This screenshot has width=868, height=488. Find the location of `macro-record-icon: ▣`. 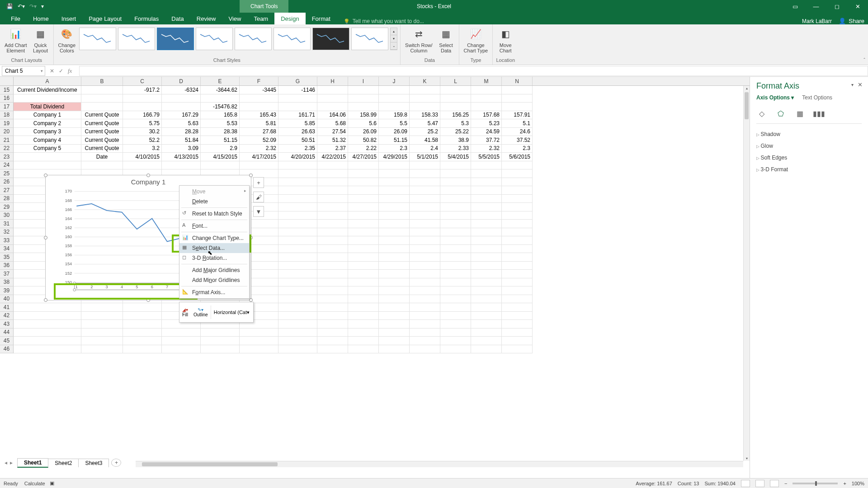

macro-record-icon: ▣ is located at coordinates (52, 483).